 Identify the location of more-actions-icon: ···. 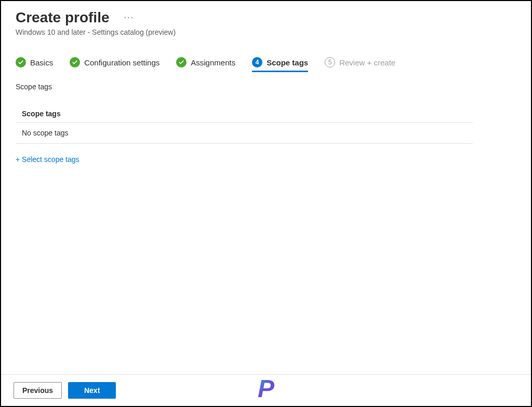
(129, 18).